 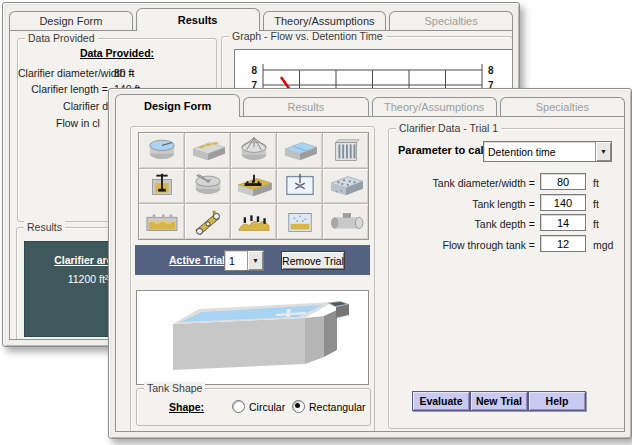 I want to click on data-row-value: 80 ft, so click(x=124, y=73).